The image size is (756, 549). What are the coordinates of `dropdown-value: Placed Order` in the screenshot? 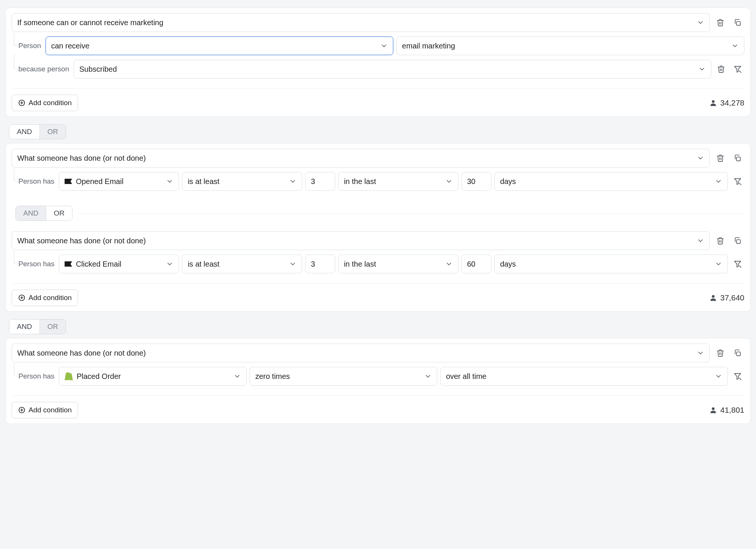 It's located at (99, 376).